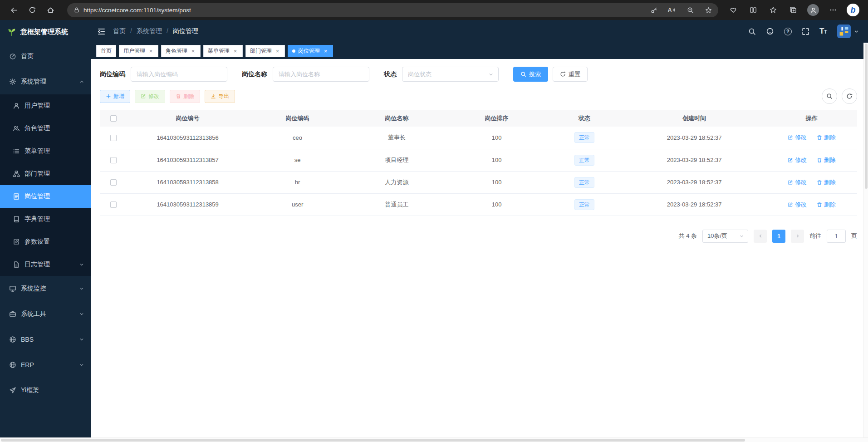 This screenshot has height=442, width=868. I want to click on split-screen-icon, so click(753, 10).